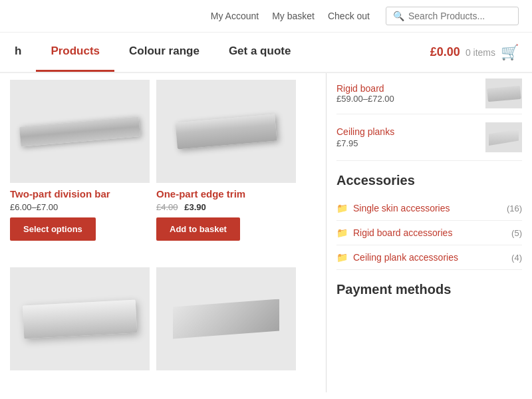 The width and height of the screenshot is (532, 399). What do you see at coordinates (504, 137) in the screenshot?
I see `sidebar-thumb-ceiling` at bounding box center [504, 137].